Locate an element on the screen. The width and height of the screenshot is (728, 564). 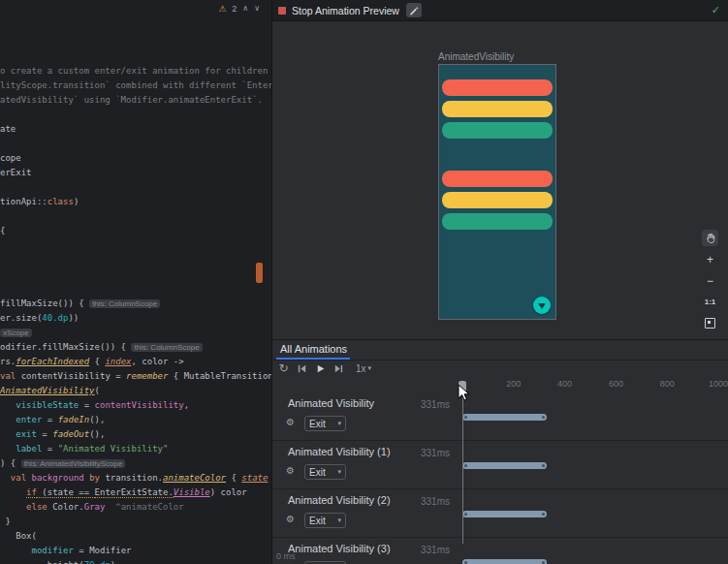
hand-icon is located at coordinates (711, 238).